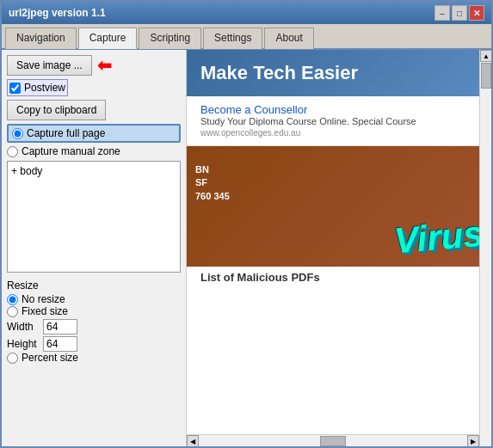 The width and height of the screenshot is (493, 448). I want to click on webpage-footer: List of Malicious PDFs, so click(339, 277).